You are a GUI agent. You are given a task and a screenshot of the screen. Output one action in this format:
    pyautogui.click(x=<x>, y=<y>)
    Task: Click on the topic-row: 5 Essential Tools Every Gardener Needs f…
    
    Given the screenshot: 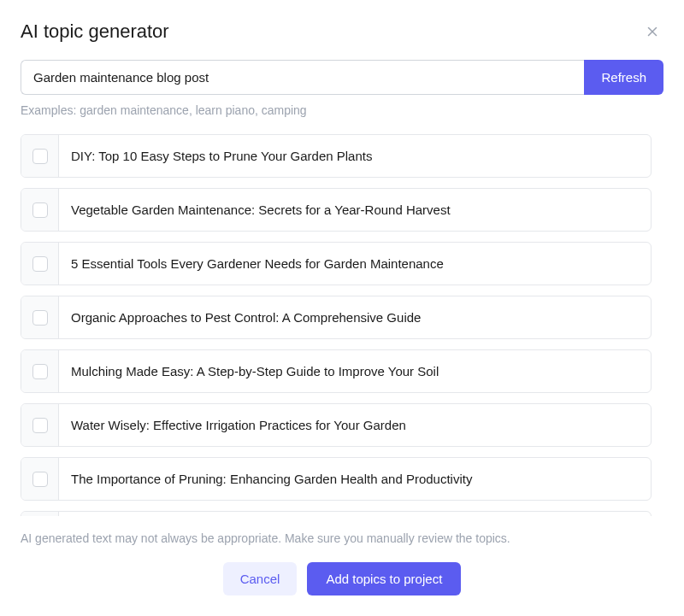 What is the action you would take?
    pyautogui.click(x=336, y=263)
    